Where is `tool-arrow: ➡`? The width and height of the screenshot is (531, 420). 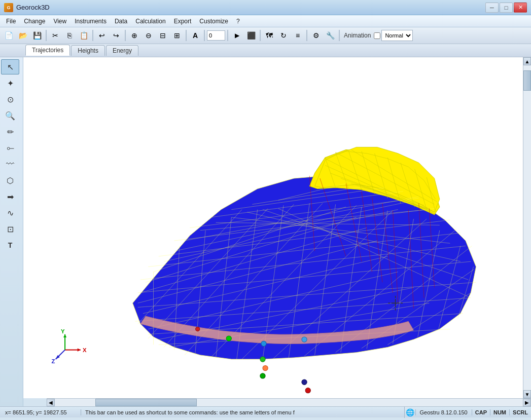
tool-arrow: ➡ is located at coordinates (10, 197).